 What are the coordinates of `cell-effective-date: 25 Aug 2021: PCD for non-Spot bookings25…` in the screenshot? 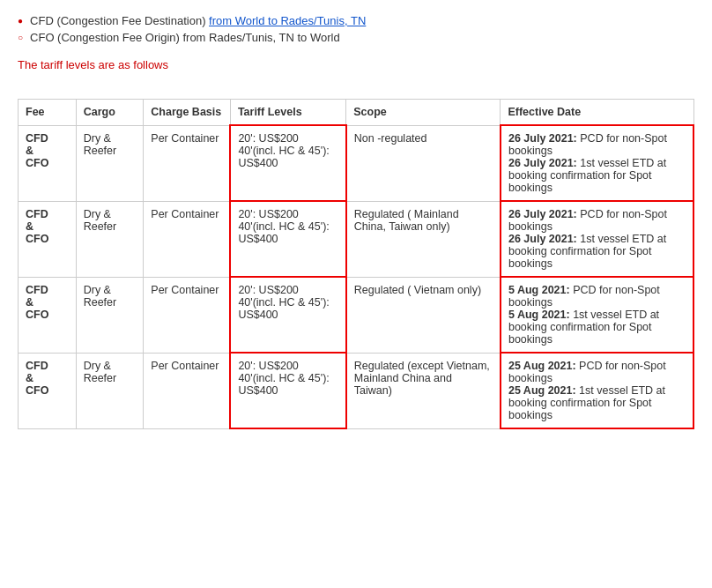 It's located at (597, 391).